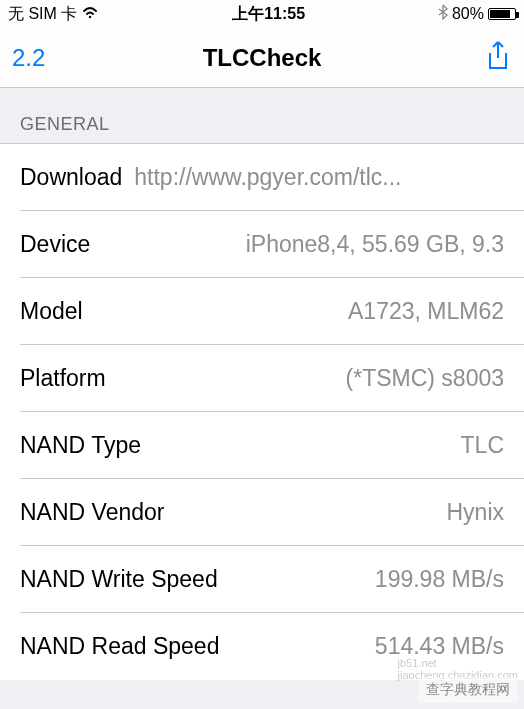  I want to click on cell-value: iPhone8,4, 55.69 GB, 9.3, so click(369, 244).